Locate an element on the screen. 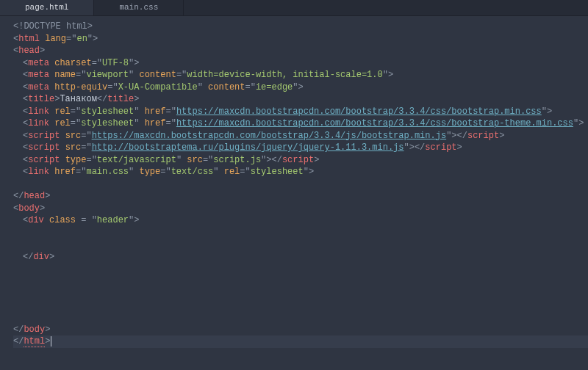 The height and width of the screenshot is (370, 588). code-line: <meta charset="UTF-8"> is located at coordinates (301, 63).